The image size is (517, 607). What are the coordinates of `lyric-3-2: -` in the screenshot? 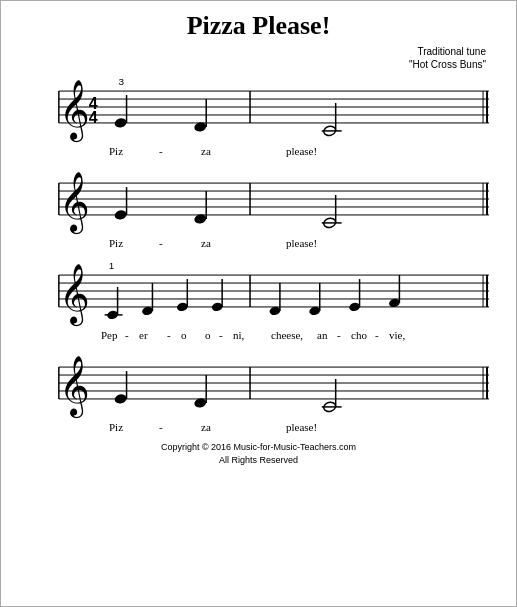 It's located at (132, 335).